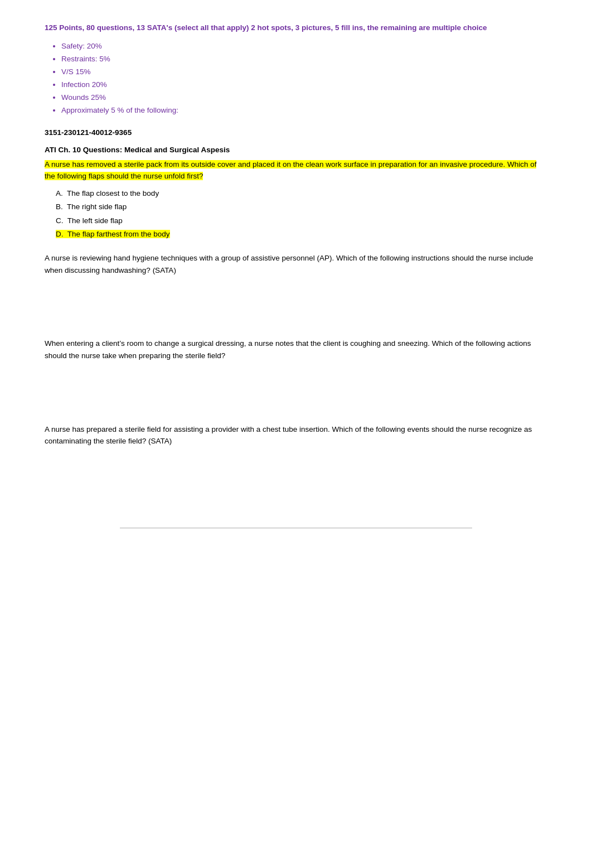 This screenshot has width=592, height=868. Describe the element at coordinates (290, 171) in the screenshot. I see `question-1-text: A nurse has removed a sterile pack from …` at that location.